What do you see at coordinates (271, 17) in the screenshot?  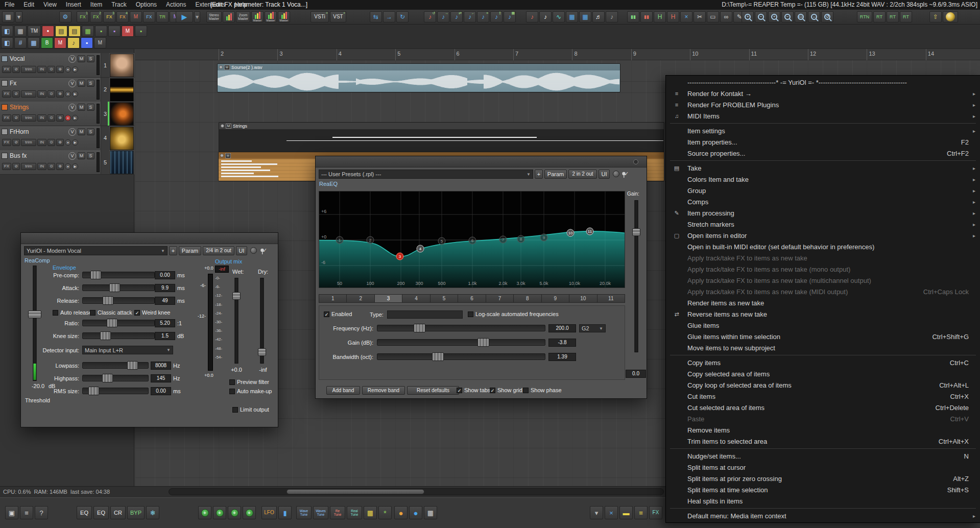 I see `master-meter-3-button: Master` at bounding box center [271, 17].